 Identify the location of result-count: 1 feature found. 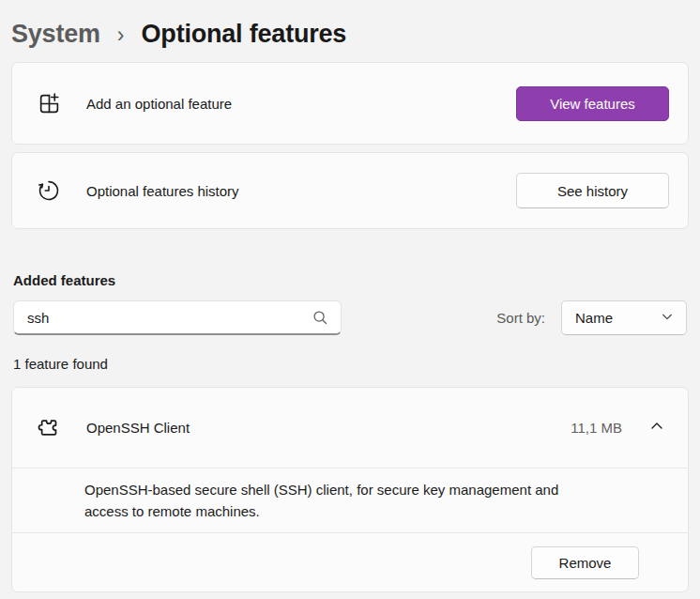
(350, 364).